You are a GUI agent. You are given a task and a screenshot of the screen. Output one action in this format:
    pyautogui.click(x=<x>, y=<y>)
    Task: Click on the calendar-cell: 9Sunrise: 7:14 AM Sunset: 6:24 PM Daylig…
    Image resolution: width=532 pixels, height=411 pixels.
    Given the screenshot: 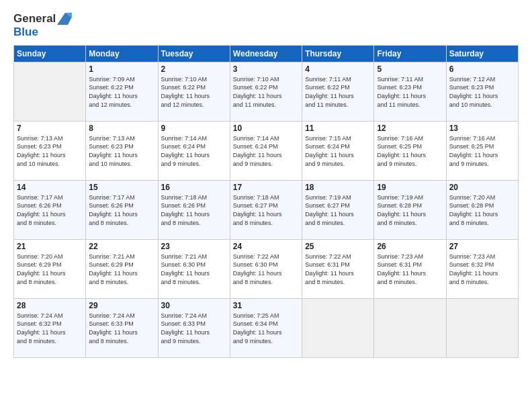 What is the action you would take?
    pyautogui.click(x=193, y=150)
    